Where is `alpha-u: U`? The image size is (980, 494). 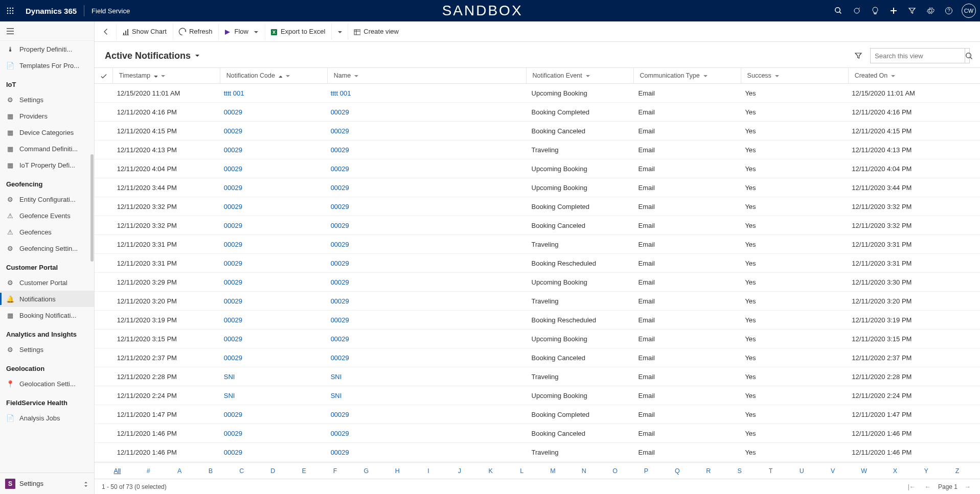 alpha-u: U is located at coordinates (802, 471).